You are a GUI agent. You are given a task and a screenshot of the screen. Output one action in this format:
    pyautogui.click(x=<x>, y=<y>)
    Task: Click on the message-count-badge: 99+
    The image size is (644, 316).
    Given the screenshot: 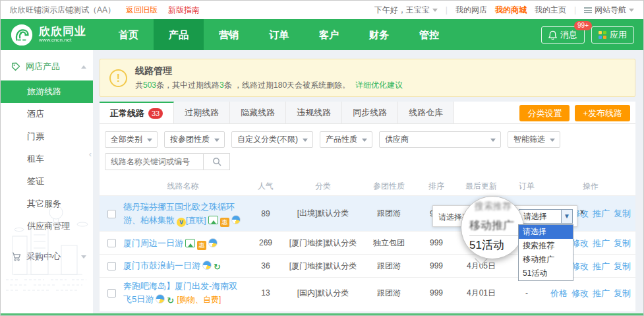 What is the action you would take?
    pyautogui.click(x=583, y=26)
    